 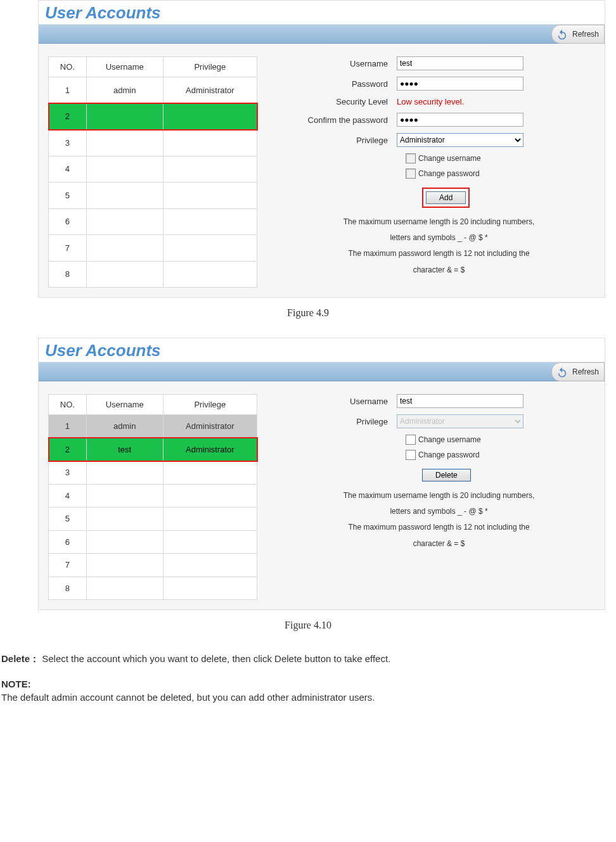 What do you see at coordinates (68, 565) in the screenshot?
I see `cell-no: 7` at bounding box center [68, 565].